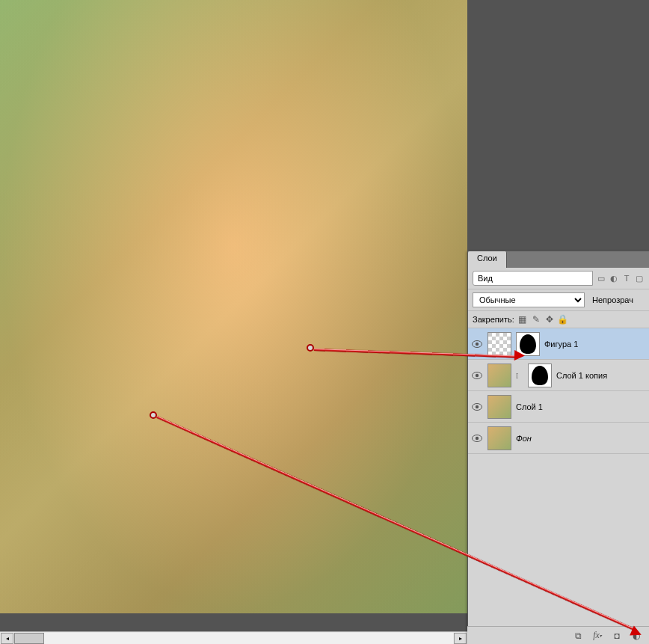 This screenshot has width=649, height=644. I want to click on lock-row: Закрепить: ▦ ✎ ✥ 🔒, so click(559, 320).